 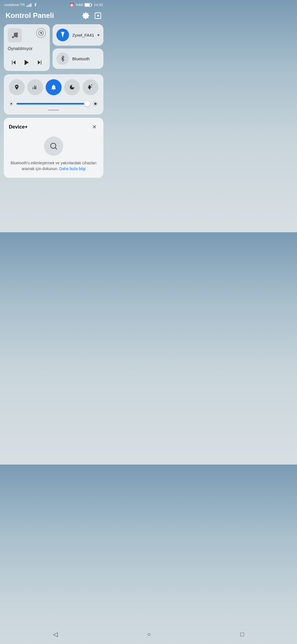 I want to click on device-plus-header: Device+ ✕, so click(x=54, y=127).